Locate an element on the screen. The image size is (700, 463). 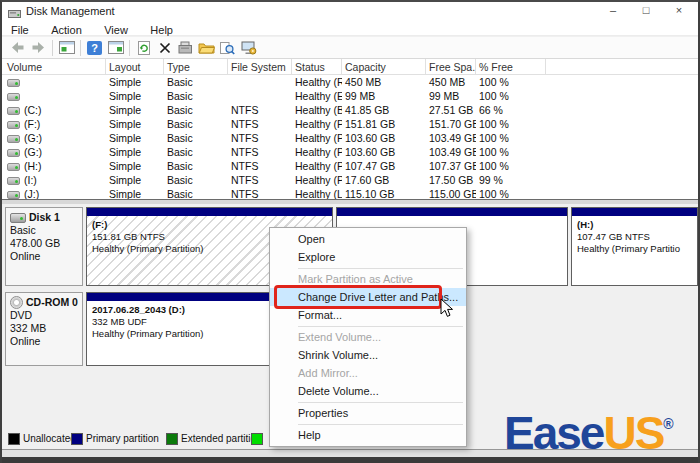
table-row: (J:) SimpleBasic NTFSHealthy (L... 115.1… is located at coordinates (350, 193).